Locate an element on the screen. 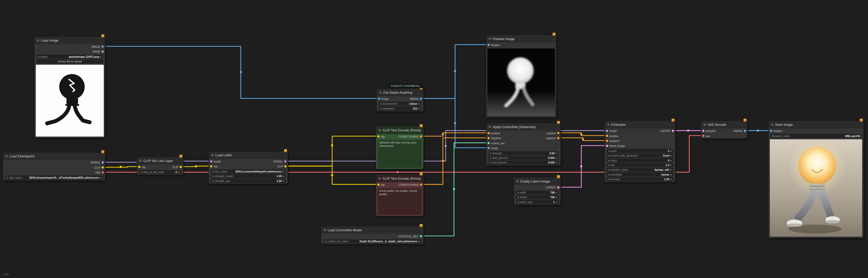 The height and width of the screenshot is (278, 868). input-slot-negative: negative is located at coordinates (495, 138).